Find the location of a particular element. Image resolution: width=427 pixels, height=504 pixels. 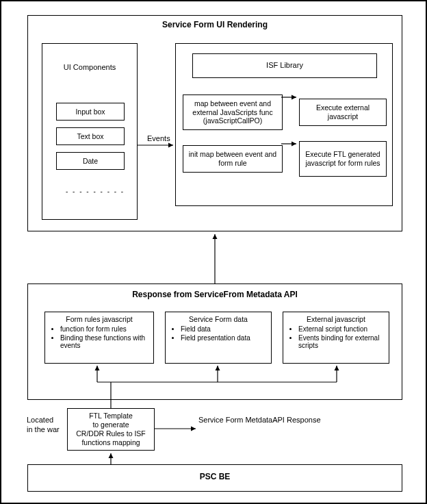

form-rules-bullet-0: function for form rules is located at coordinates (105, 329).